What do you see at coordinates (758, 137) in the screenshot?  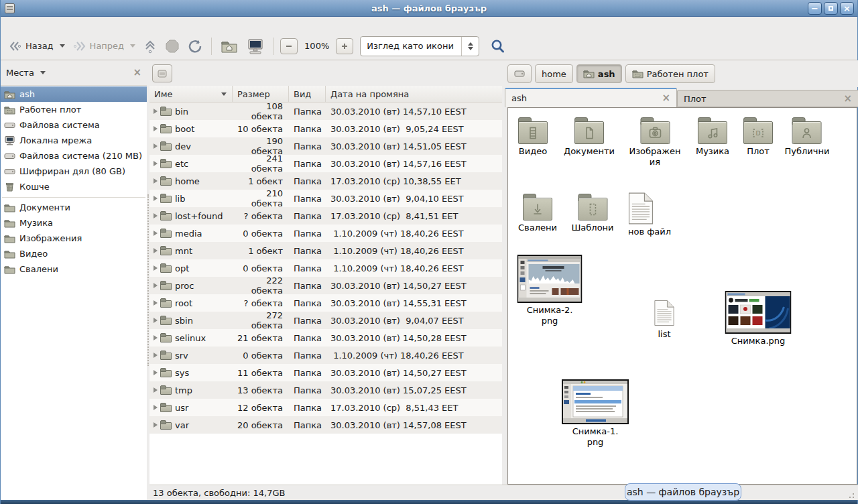 I see `icon-view-item: D D Плот` at bounding box center [758, 137].